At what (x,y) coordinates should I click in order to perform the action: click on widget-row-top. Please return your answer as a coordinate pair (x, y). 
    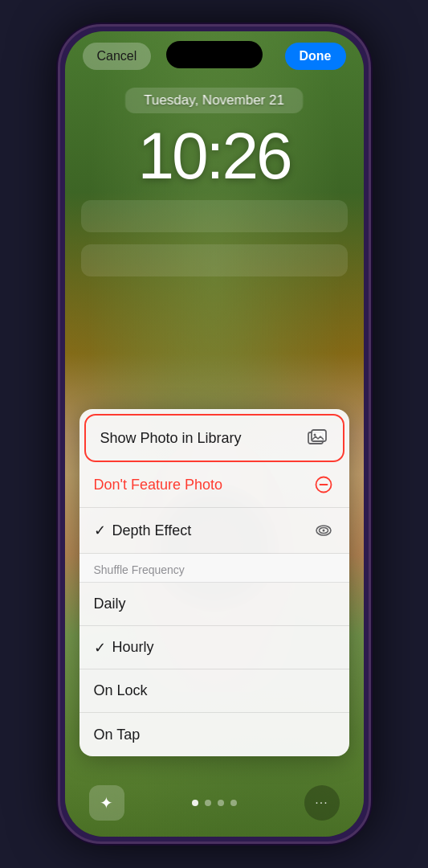
    Looking at the image, I should click on (214, 216).